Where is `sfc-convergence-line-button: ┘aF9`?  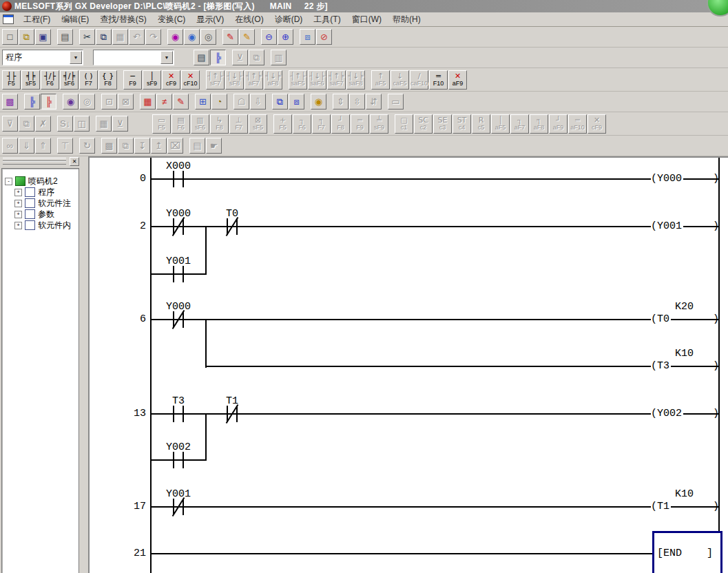 sfc-convergence-line-button: ┘aF9 is located at coordinates (558, 124).